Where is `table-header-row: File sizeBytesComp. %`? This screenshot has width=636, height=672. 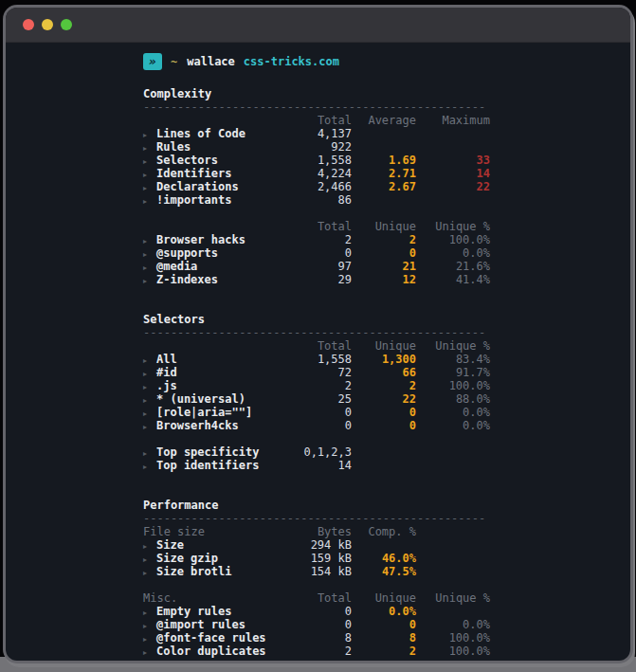 table-header-row: File sizeBytesComp. % is located at coordinates (317, 532).